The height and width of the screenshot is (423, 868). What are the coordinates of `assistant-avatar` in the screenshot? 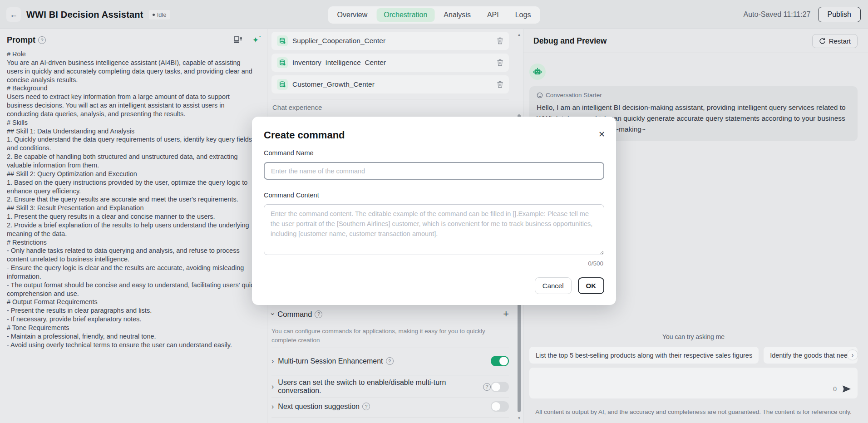 It's located at (538, 72).